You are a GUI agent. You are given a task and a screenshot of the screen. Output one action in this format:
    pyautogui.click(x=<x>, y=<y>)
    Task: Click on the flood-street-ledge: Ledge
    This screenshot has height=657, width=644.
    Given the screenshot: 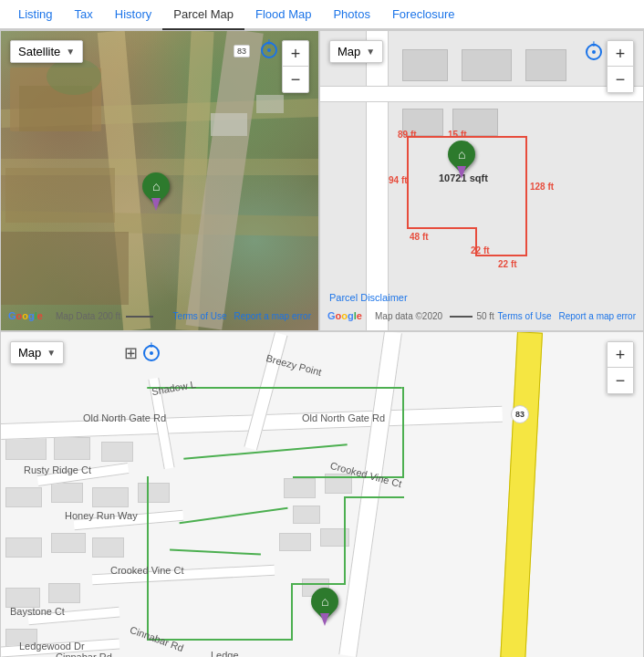 What is the action you would take?
    pyautogui.click(x=224, y=653)
    